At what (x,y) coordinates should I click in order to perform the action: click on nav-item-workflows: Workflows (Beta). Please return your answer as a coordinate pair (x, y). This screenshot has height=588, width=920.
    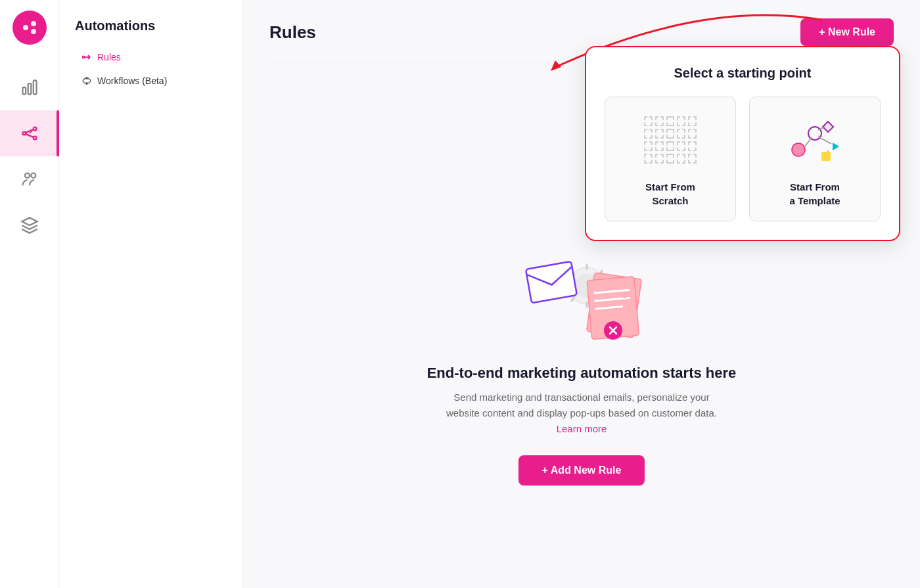
    Looking at the image, I should click on (151, 81).